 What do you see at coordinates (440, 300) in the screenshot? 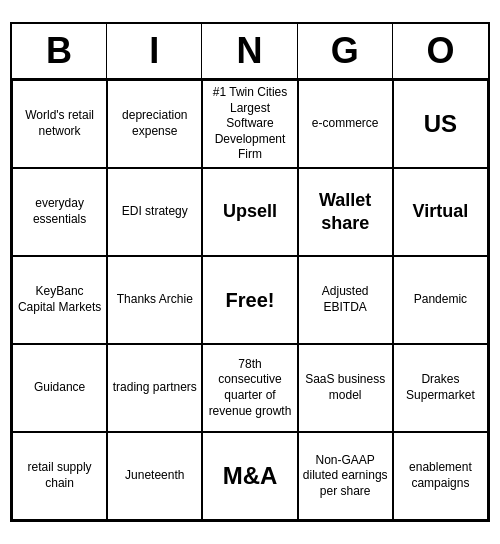
I see `bingo-cell-14: Pandemic` at bounding box center [440, 300].